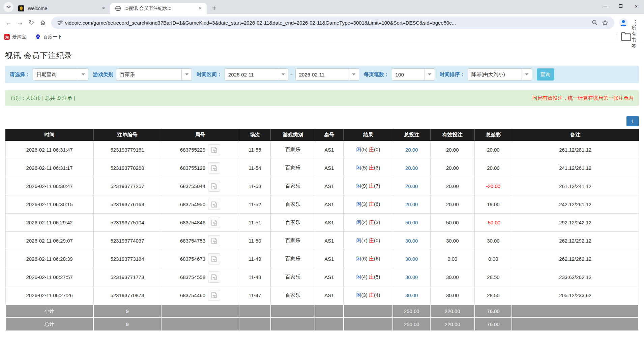 The height and width of the screenshot is (347, 644). Describe the element at coordinates (38, 37) in the screenshot. I see `baidu-icon` at that location.